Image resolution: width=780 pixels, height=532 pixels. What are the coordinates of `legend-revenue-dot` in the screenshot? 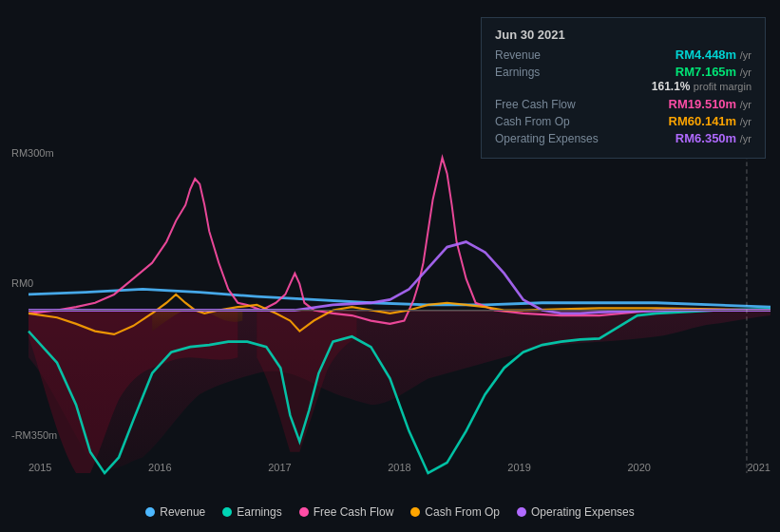 It's located at (150, 512).